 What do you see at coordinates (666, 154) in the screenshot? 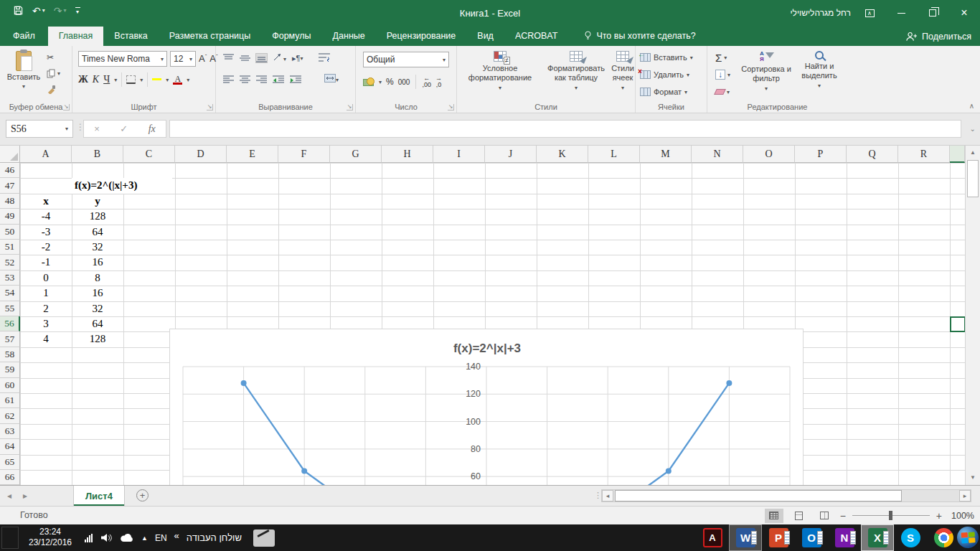
I see `column-header-M: M` at bounding box center [666, 154].